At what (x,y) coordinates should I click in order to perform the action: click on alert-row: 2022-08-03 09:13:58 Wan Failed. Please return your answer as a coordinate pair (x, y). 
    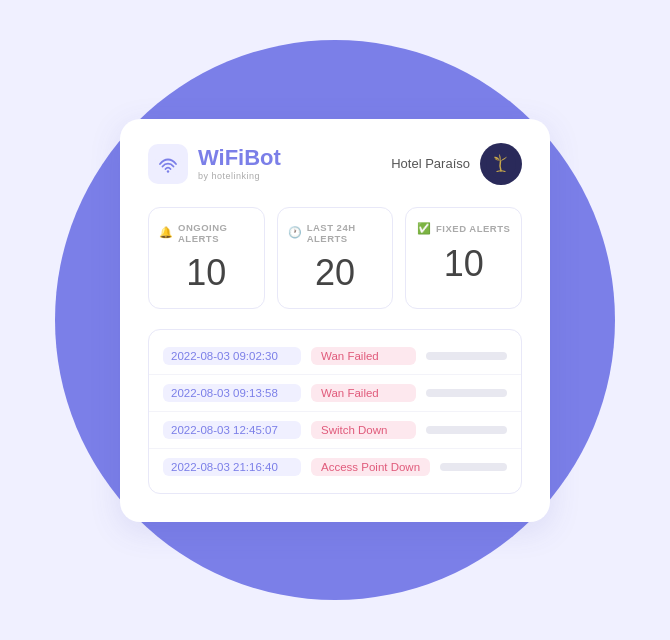
    Looking at the image, I should click on (335, 394).